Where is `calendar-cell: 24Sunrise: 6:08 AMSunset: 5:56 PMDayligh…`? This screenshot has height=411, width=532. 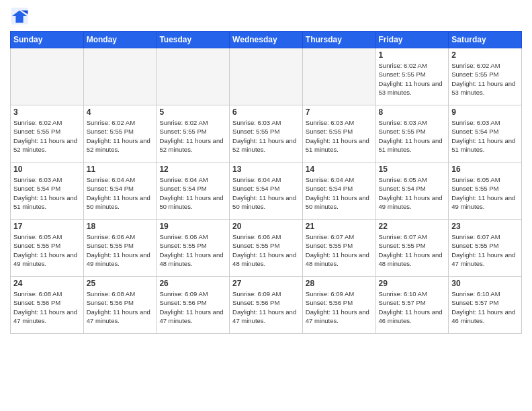 calendar-cell: 24Sunrise: 6:08 AMSunset: 5:56 PMDayligh… is located at coordinates (47, 305).